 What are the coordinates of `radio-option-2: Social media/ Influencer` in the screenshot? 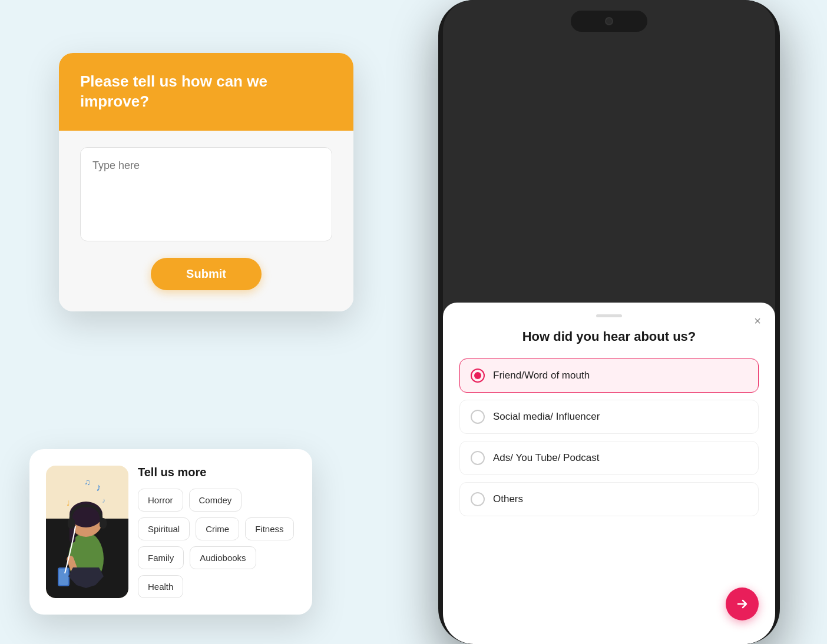 It's located at (609, 417).